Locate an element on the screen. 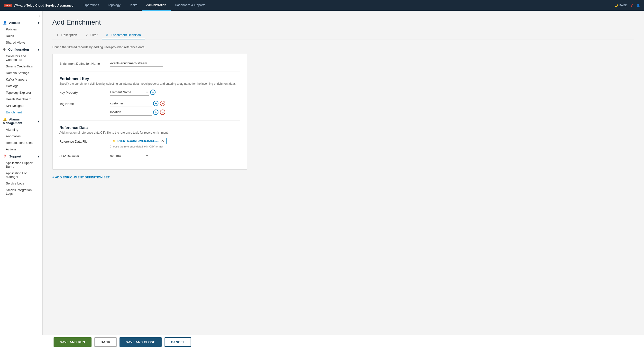  moon-icon: 🌙 is located at coordinates (616, 6).